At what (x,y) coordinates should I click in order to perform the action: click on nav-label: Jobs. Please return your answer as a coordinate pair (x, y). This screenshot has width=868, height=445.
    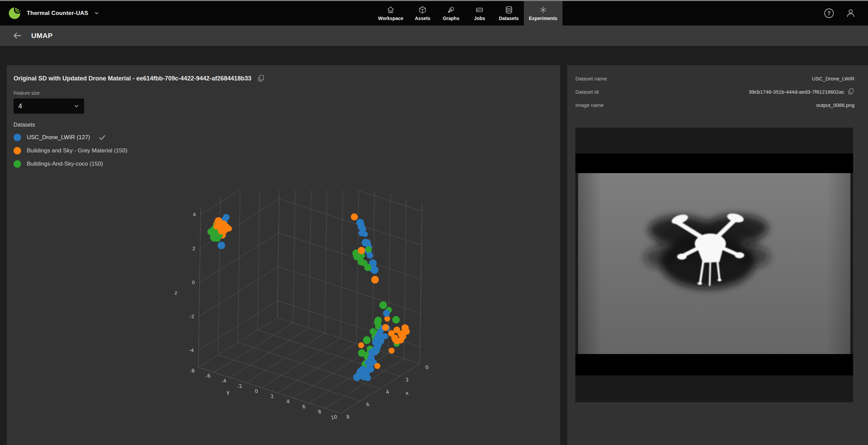
    Looking at the image, I should click on (479, 18).